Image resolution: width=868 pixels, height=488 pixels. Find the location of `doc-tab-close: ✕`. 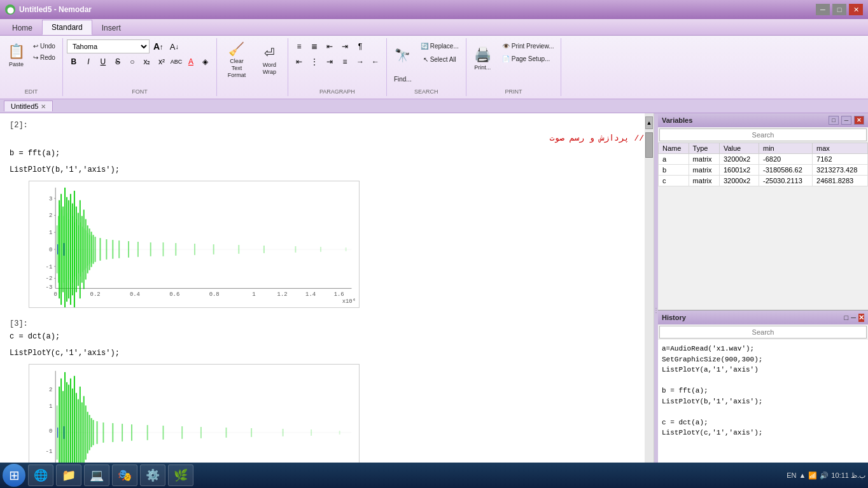

doc-tab-close: ✕ is located at coordinates (43, 107).